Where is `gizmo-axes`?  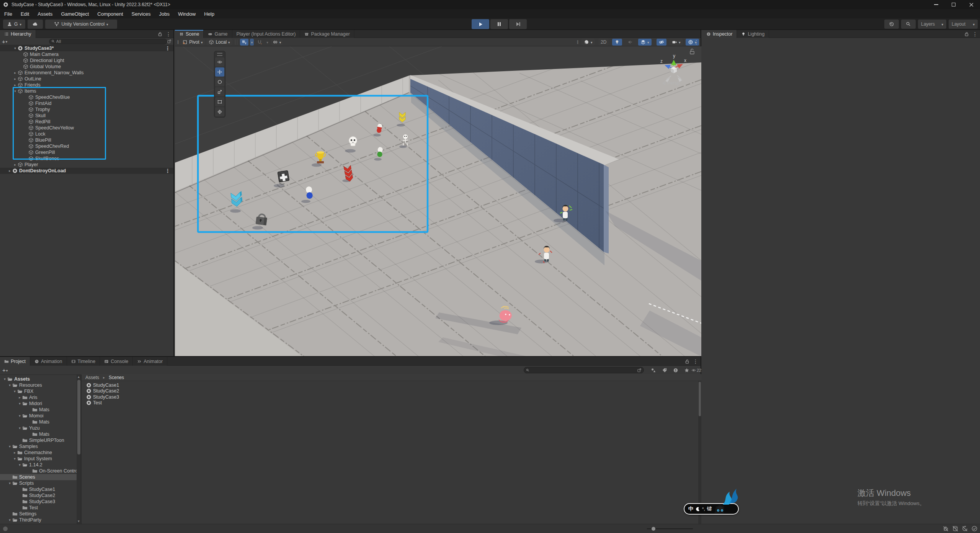 gizmo-axes is located at coordinates (674, 71).